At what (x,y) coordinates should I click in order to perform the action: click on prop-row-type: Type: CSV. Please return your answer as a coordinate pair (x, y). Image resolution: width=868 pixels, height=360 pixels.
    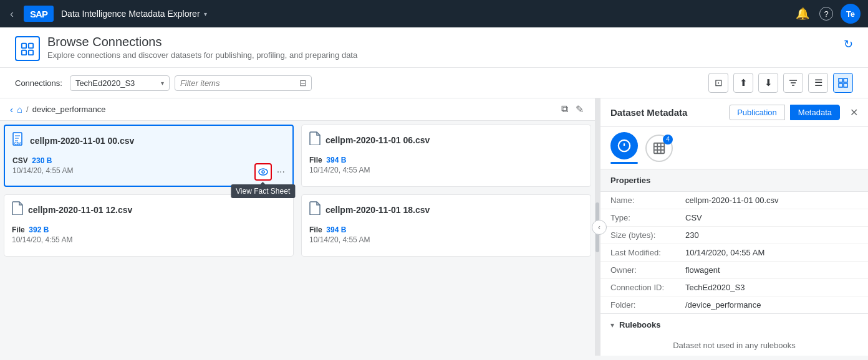
    Looking at the image, I should click on (735, 218).